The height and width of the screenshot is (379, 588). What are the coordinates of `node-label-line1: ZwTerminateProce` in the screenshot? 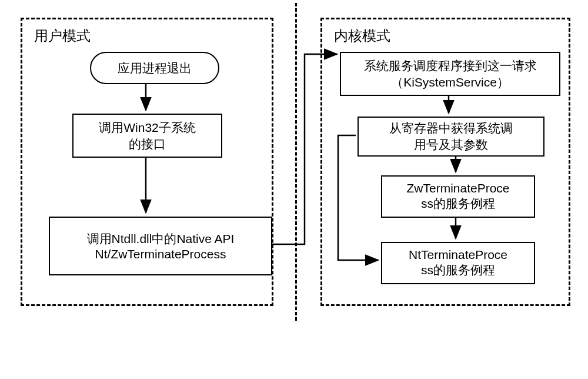 It's located at (457, 188).